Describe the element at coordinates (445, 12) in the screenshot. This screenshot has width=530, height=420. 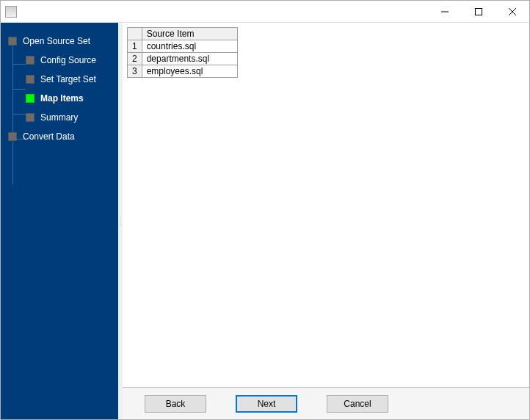
I see `minimize-button` at that location.